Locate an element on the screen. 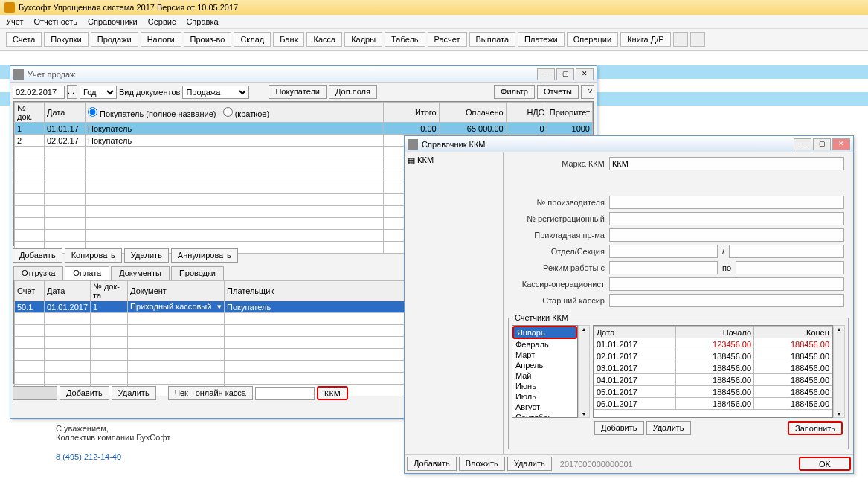 The image size is (868, 485). table-row: 101.01.17Покупатель 0.0065 000.0001000 is located at coordinates (303, 129).